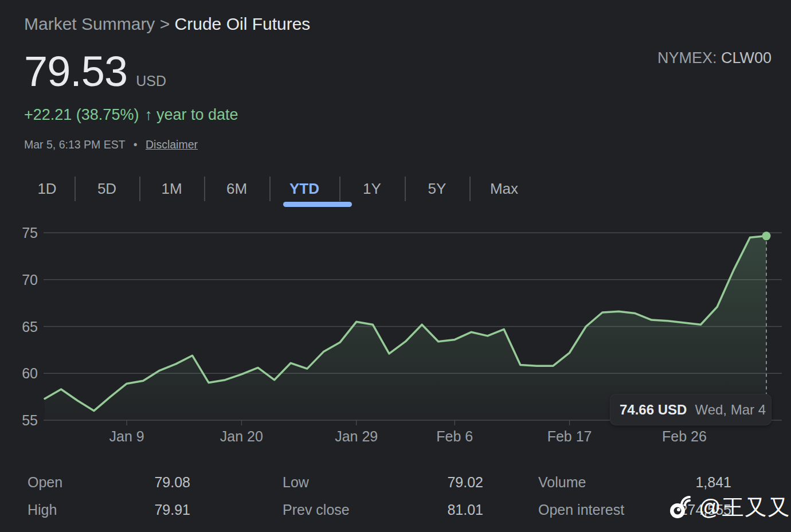 Image resolution: width=791 pixels, height=532 pixels. What do you see at coordinates (745, 508) in the screenshot?
I see `watermark-text: @王又又` at bounding box center [745, 508].